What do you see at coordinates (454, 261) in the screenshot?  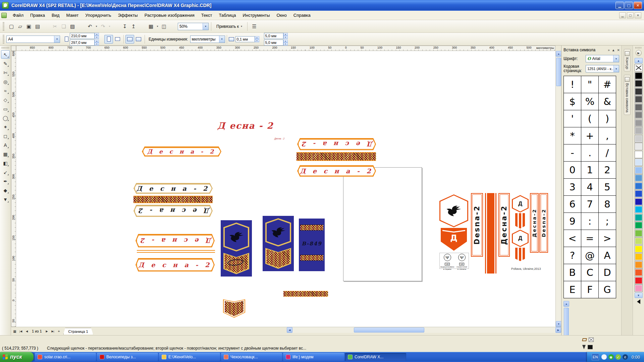 I see `decal-certification-marks: Ψ UA модернізованов Україні Ψ UA moderni…` at bounding box center [454, 261].